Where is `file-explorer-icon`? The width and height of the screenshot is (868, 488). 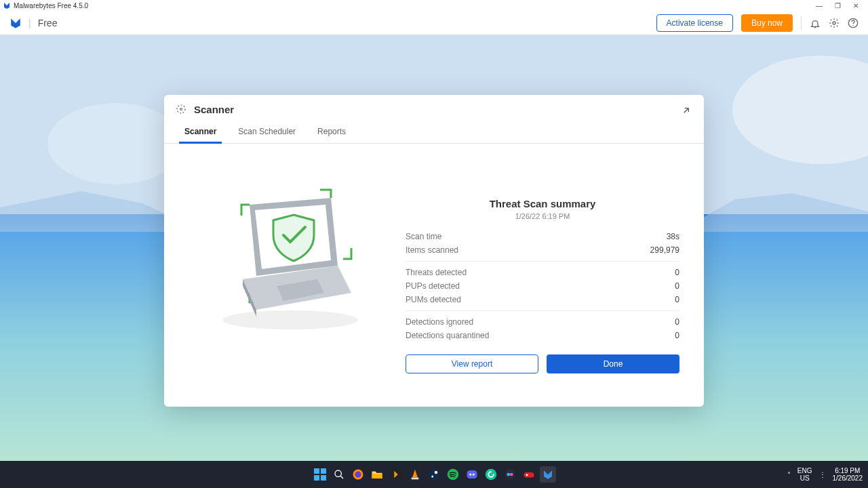 file-explorer-icon is located at coordinates (377, 474).